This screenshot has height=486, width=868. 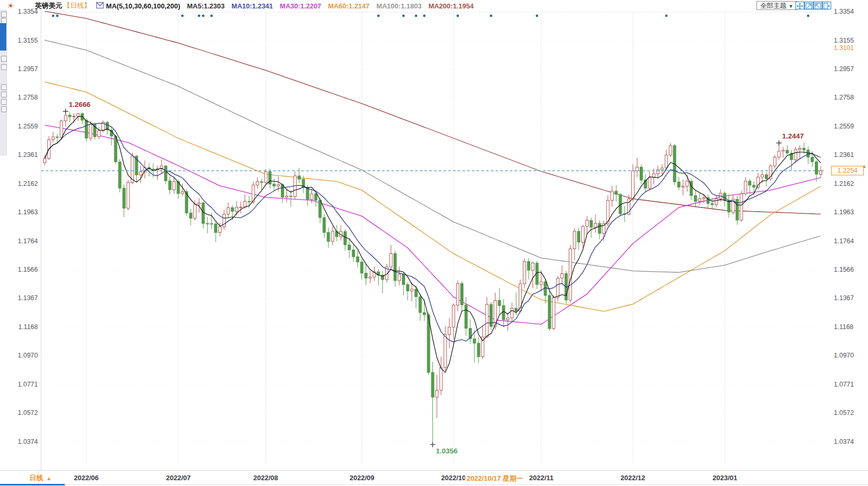 I want to click on ma-value-label: MA5:1.2303, so click(x=206, y=6).